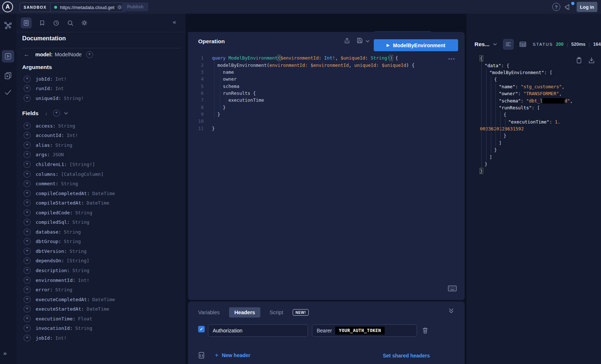  What do you see at coordinates (322, 121) in the screenshot?
I see `code-line: 10` at bounding box center [322, 121].